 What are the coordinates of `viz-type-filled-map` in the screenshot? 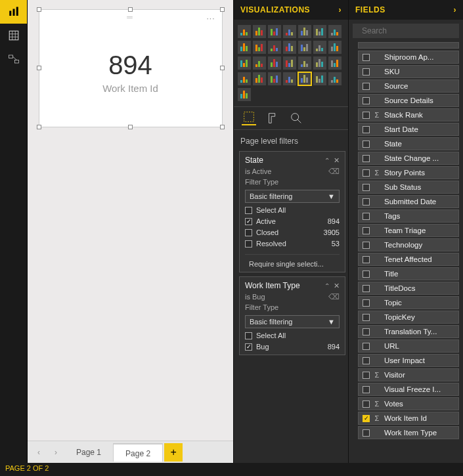 It's located at (305, 63).